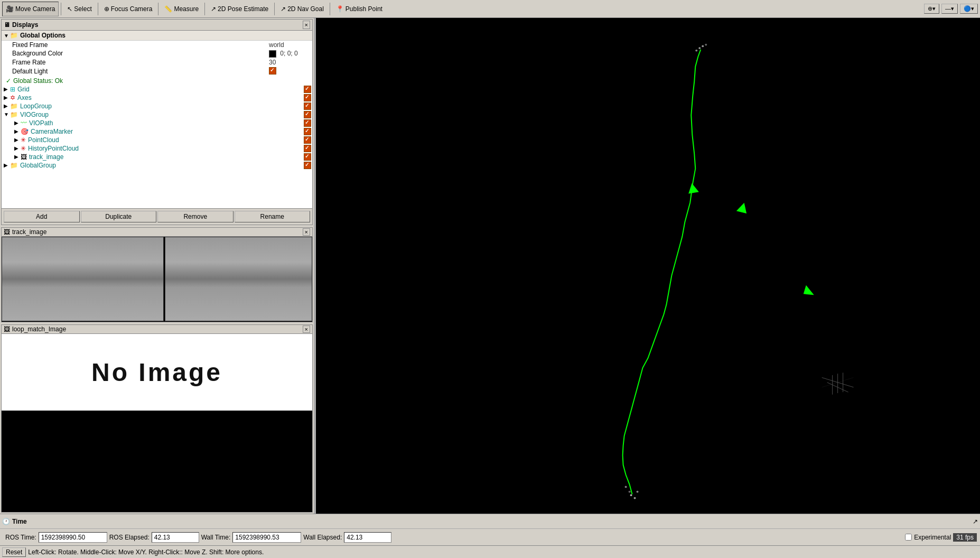 This screenshot has width=980, height=558. I want to click on background-color-label: Background Color, so click(141, 53).